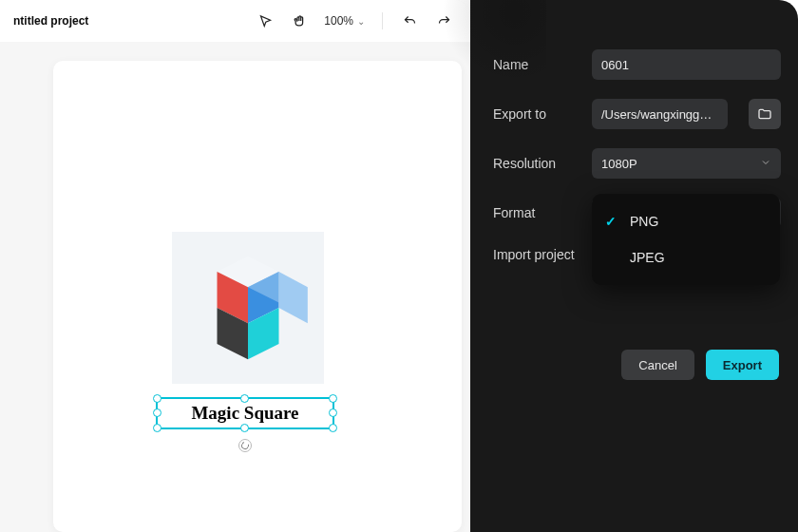 This screenshot has height=532, width=798. Describe the element at coordinates (536, 114) in the screenshot. I see `label-export-to: Export to` at that location.